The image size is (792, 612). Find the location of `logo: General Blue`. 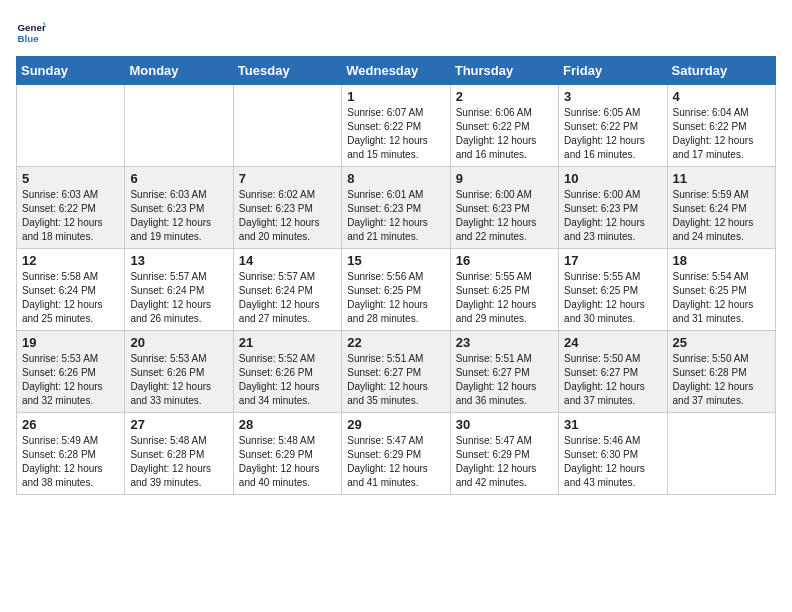

logo: General Blue is located at coordinates (33, 31).